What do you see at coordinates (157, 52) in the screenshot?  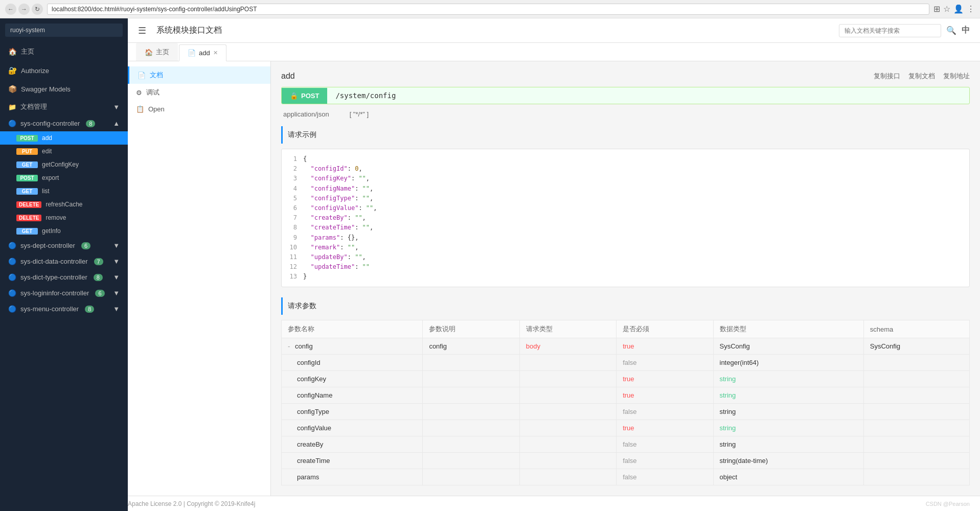 I see `tab-home: 🏠 主页` at bounding box center [157, 52].